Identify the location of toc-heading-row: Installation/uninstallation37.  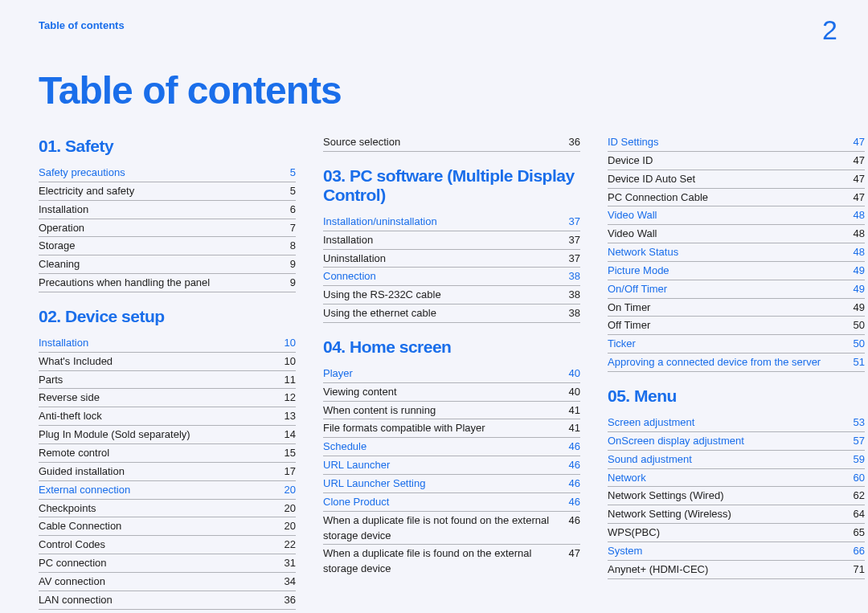
(452, 222).